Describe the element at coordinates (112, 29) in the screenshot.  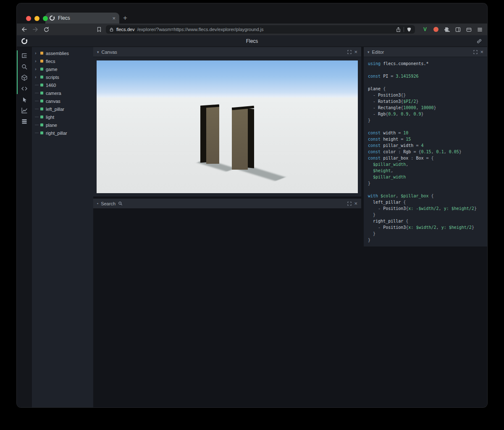
I see `lock-icon` at that location.